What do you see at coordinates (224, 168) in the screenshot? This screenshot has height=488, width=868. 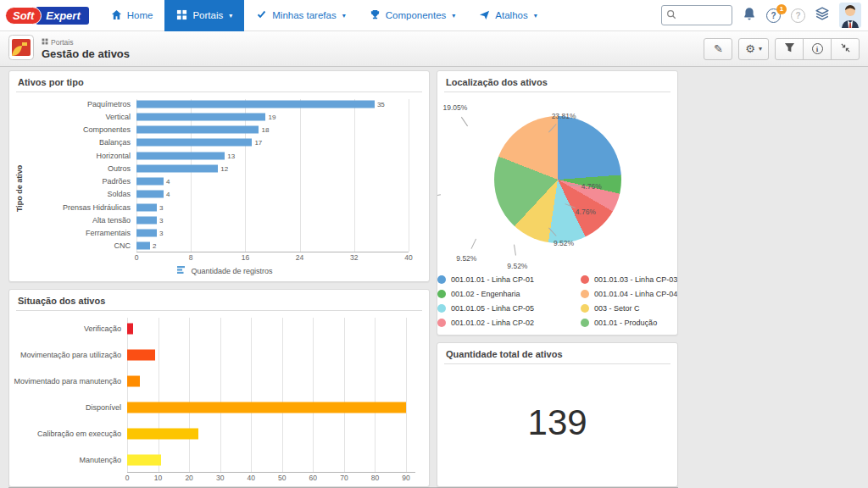 I see `bar-value-label: 12` at bounding box center [224, 168].